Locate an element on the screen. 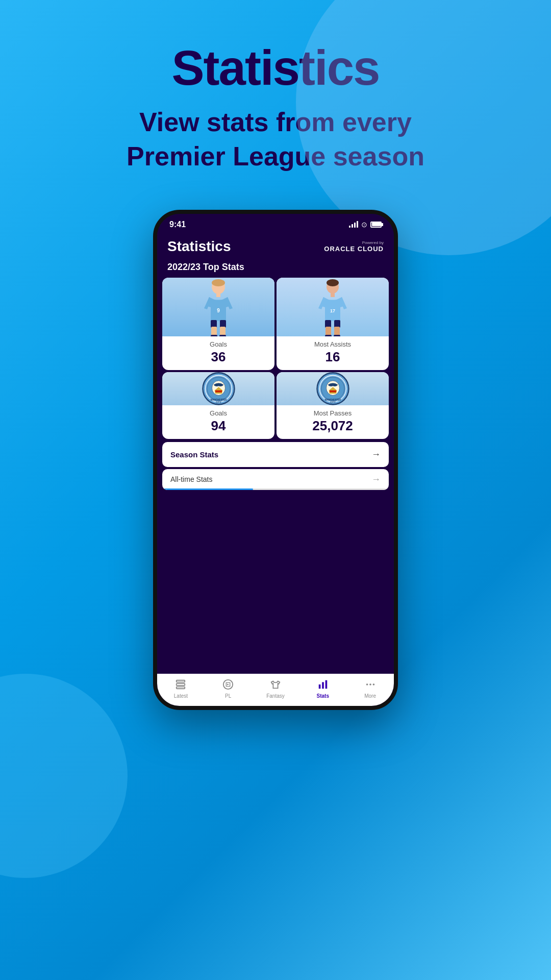  player-silhouette-2: 17 is located at coordinates (333, 307).